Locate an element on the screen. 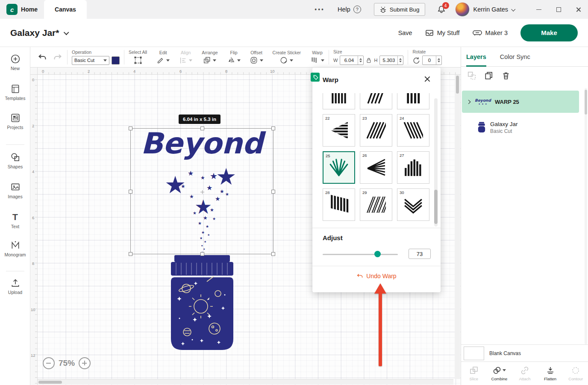  sidebar-item-upload: Upload is located at coordinates (15, 286).